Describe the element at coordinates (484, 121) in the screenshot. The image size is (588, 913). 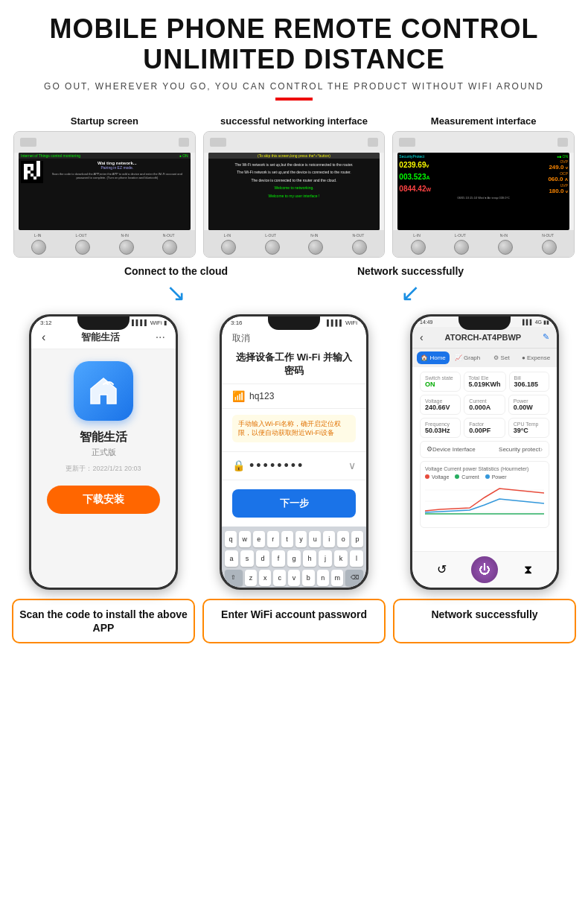
I see `device-title-measurement: Measurement interface` at that location.